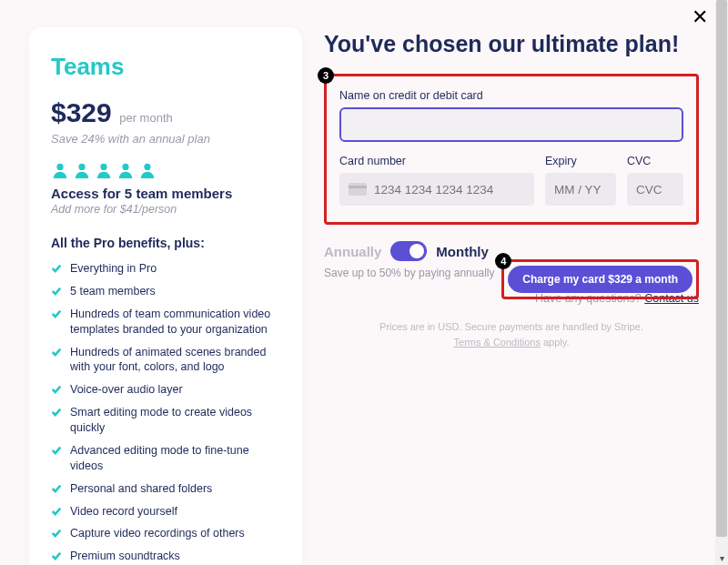 The width and height of the screenshot is (728, 565). Describe the element at coordinates (581, 189) in the screenshot. I see `expiry-field` at that location.